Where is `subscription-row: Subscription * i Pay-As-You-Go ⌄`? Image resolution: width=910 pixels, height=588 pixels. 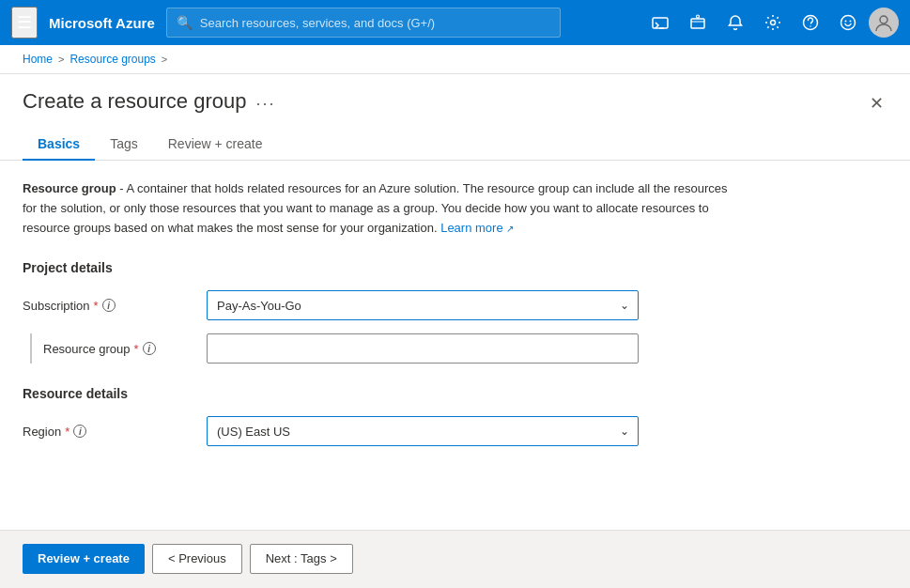
subscription-row: Subscription * i Pay-As-You-Go ⌄ is located at coordinates (455, 305).